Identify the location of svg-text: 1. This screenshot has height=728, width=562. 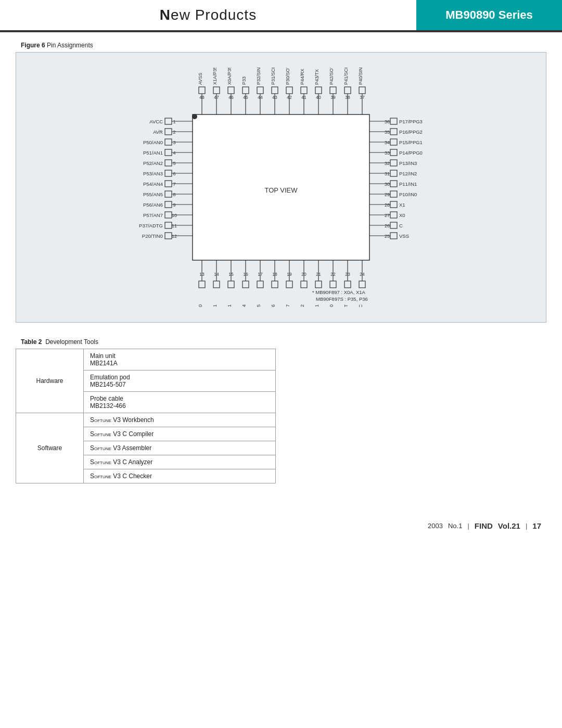
(174, 122).